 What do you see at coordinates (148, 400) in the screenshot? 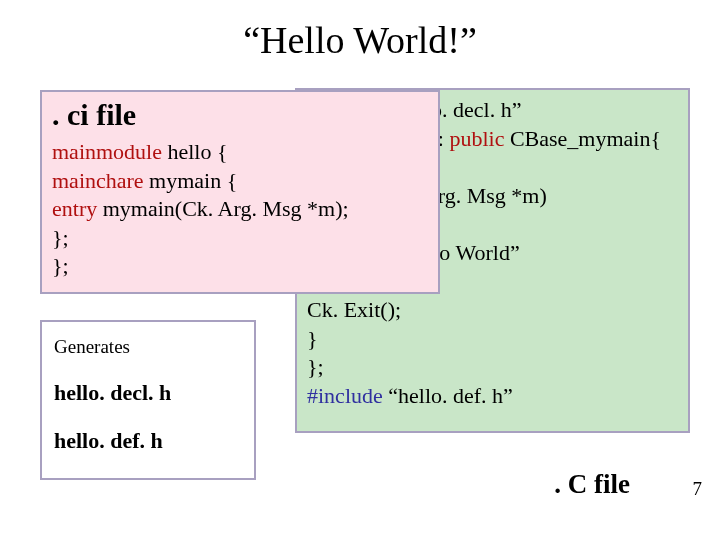
I see `generated-files-box: Generates hello. decl. h hello. def. h` at bounding box center [148, 400].